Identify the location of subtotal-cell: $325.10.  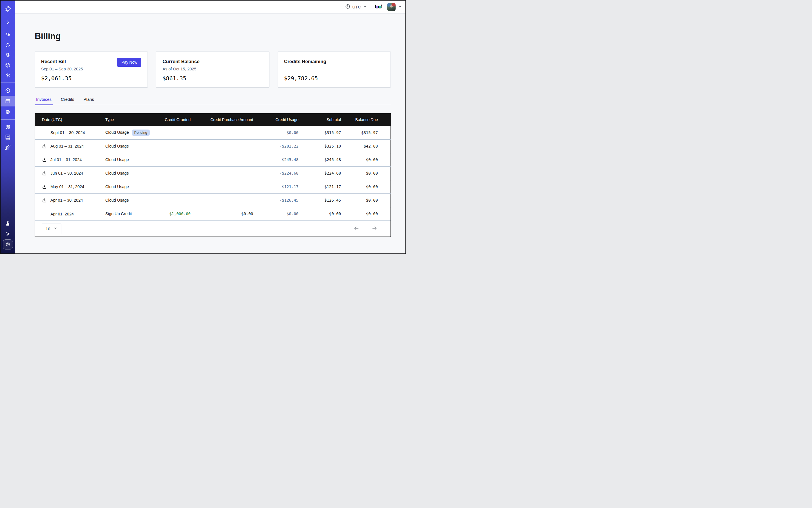
(322, 146).